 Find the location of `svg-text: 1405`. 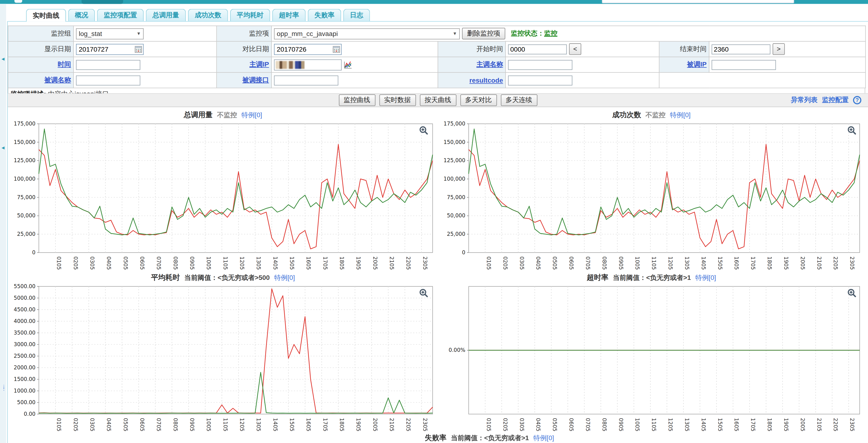

svg-text: 1405 is located at coordinates (275, 263).